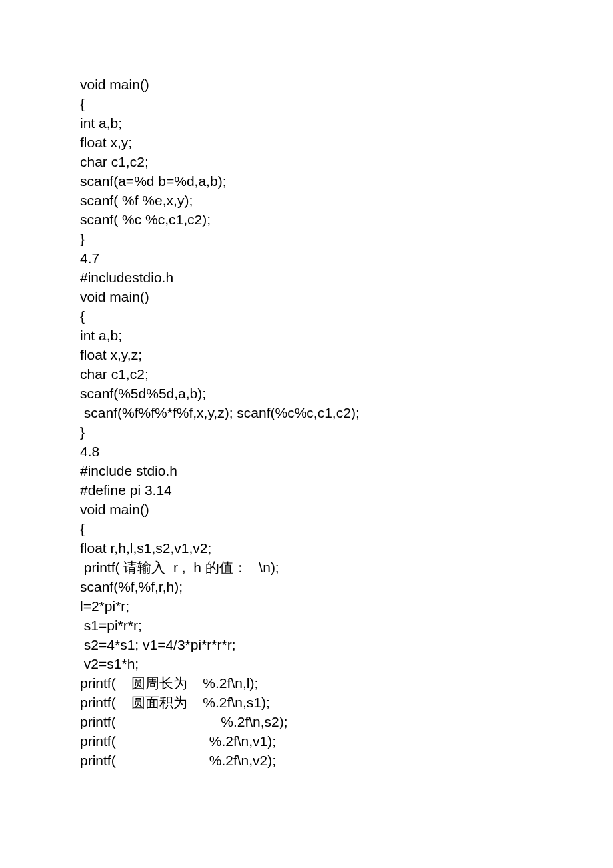  What do you see at coordinates (346, 625) in the screenshot?
I see `code-line: s1=pi*r*r;` at bounding box center [346, 625].